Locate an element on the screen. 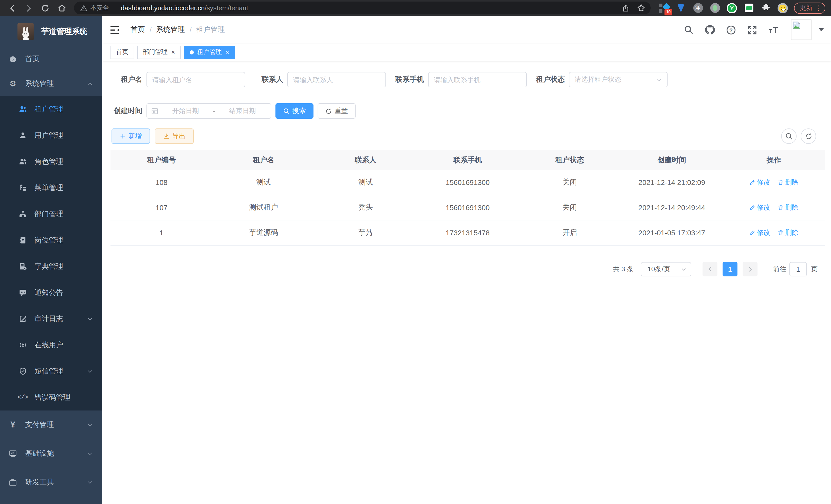 This screenshot has width=831, height=504. sidebar-item-system: ⚙ 系统管理 is located at coordinates (51, 84).